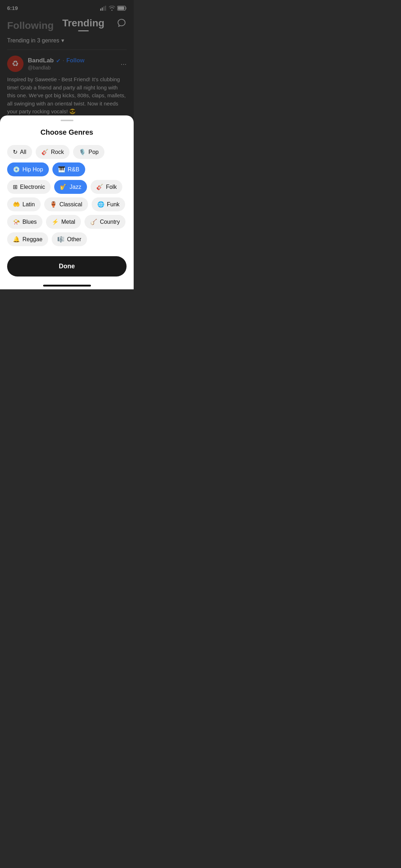 The height and width of the screenshot is (868, 401). What do you see at coordinates (76, 187) in the screenshot?
I see `jazz-genre-label: Jazz` at bounding box center [76, 187].